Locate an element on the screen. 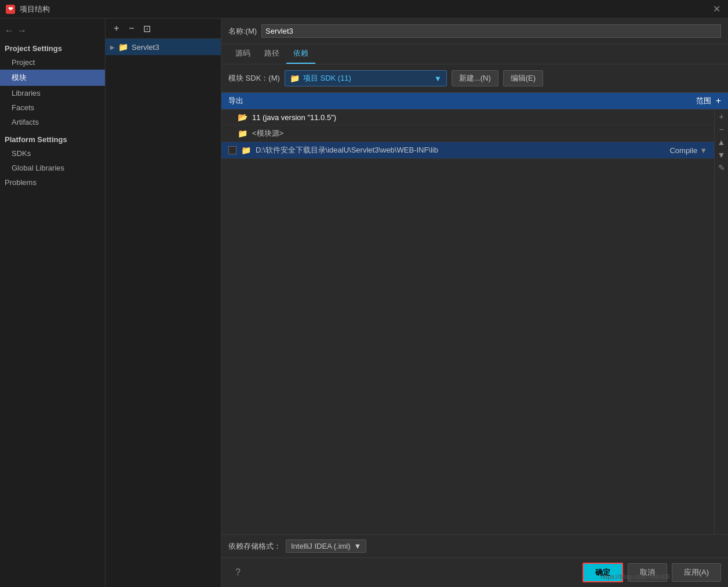 Image resolution: width=728 pixels, height=587 pixels. copy-module-button: ⊡ is located at coordinates (147, 28).